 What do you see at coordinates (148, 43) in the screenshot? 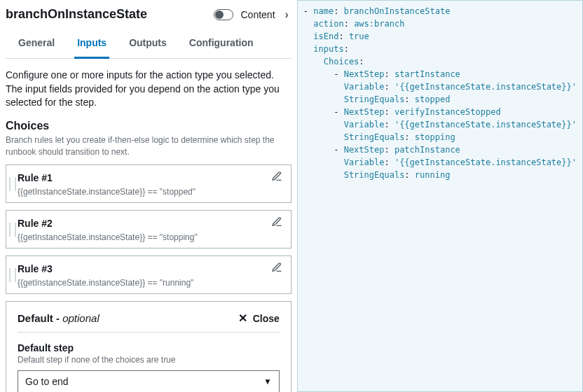
I see `tab-outputs: Outputs` at bounding box center [148, 43].